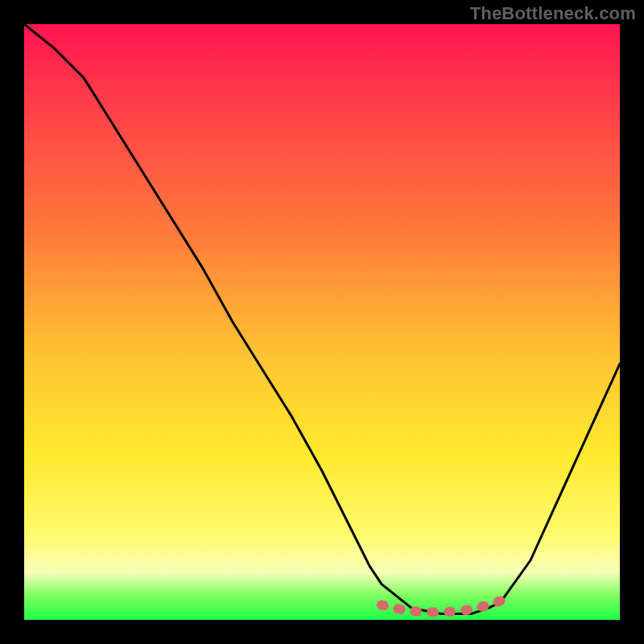 This screenshot has width=644, height=644. I want to click on watermark-text: TheBottleneck.com, so click(553, 14).